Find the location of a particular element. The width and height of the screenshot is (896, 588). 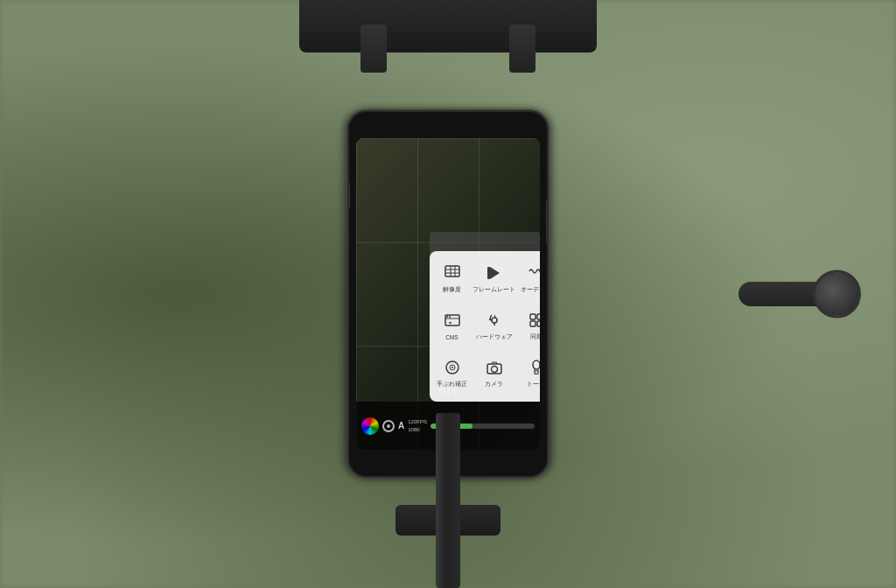

top-clamp-right is located at coordinates (522, 49).